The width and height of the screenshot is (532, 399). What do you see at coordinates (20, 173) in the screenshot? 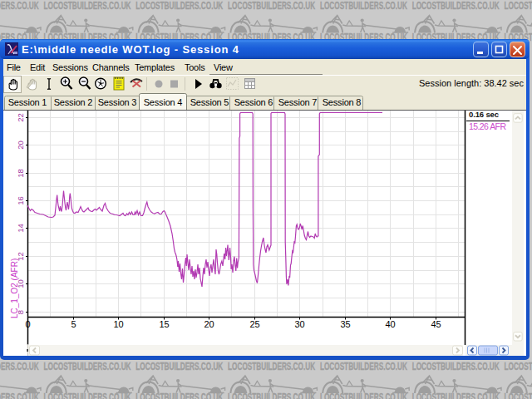
I see `svg-text: 18` at bounding box center [20, 173].